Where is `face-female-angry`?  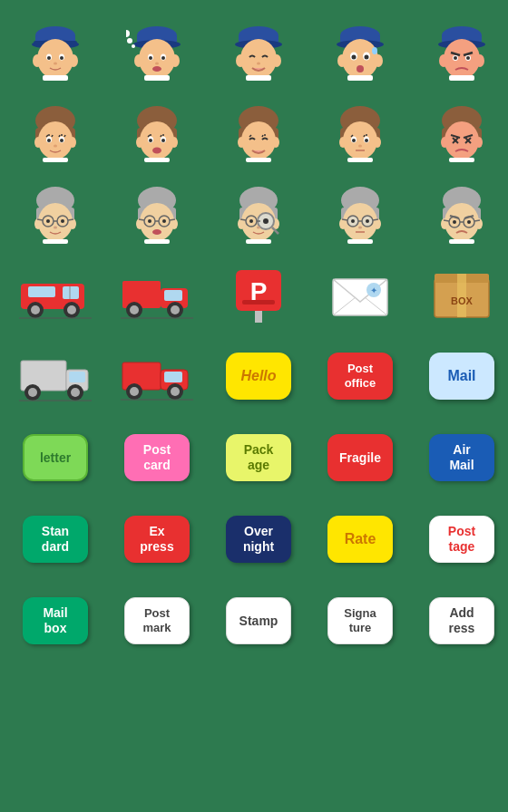
face-female-angry is located at coordinates (459, 131).